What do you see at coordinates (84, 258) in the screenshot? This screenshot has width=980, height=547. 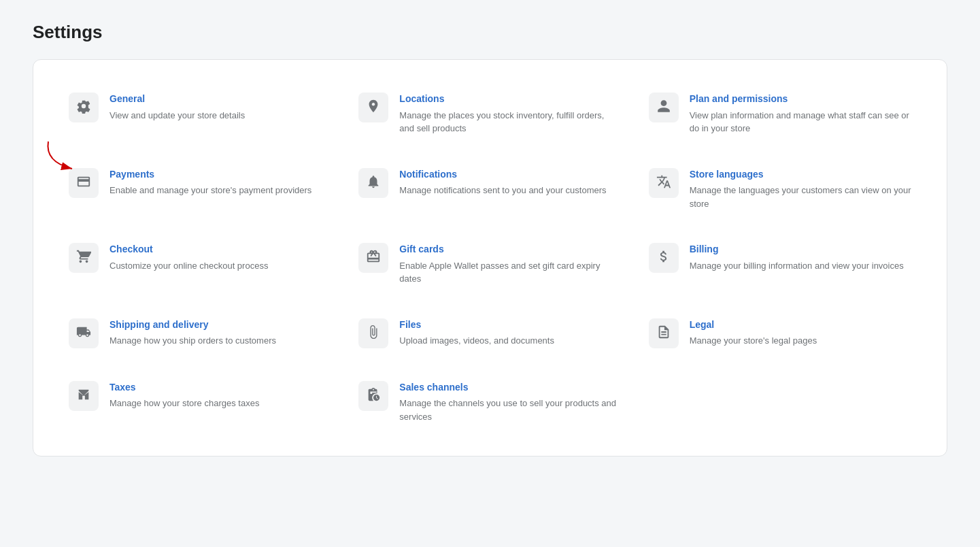 I see `checkout-icon-wrapper` at bounding box center [84, 258].